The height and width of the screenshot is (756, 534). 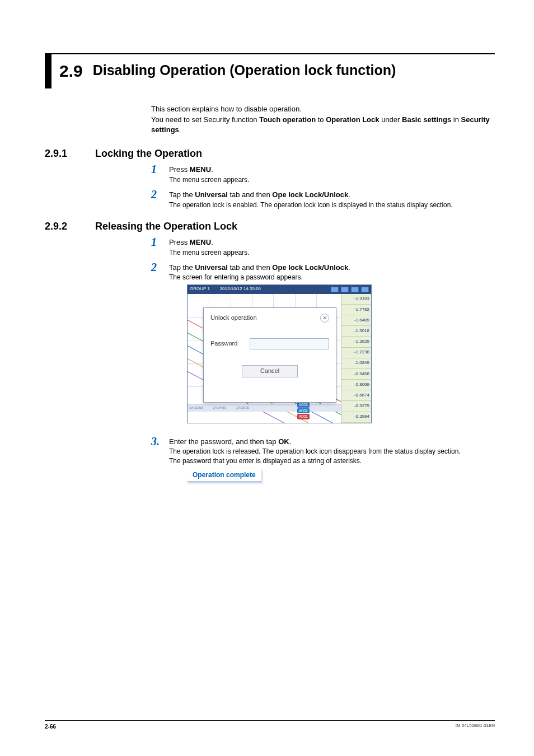 I want to click on step-subtext: The screen for entering a password appea…, so click(x=332, y=277).